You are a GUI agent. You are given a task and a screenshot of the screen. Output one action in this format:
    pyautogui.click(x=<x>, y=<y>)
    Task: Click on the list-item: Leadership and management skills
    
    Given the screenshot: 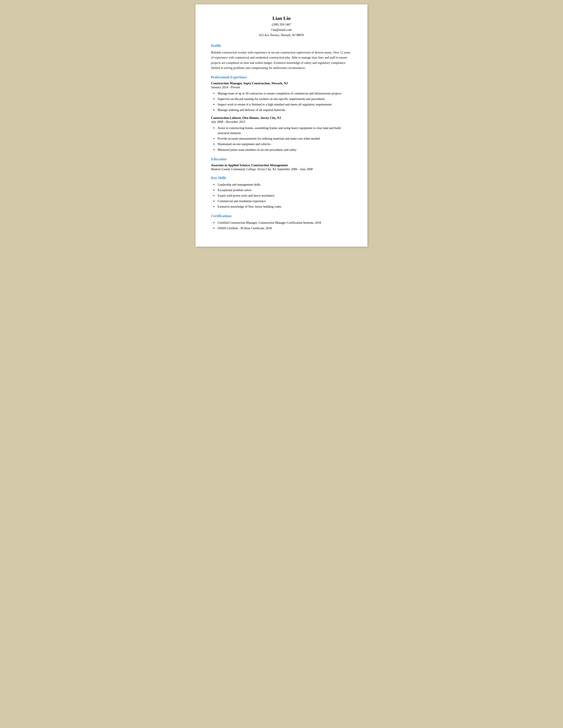 What is the action you would take?
    pyautogui.click(x=283, y=185)
    